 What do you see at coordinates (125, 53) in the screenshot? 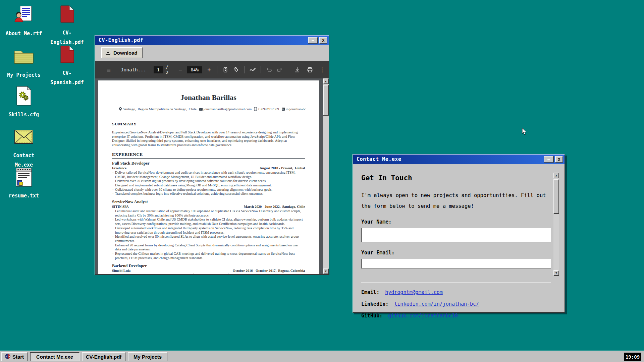
I see `download-button-label: Download` at bounding box center [125, 53].